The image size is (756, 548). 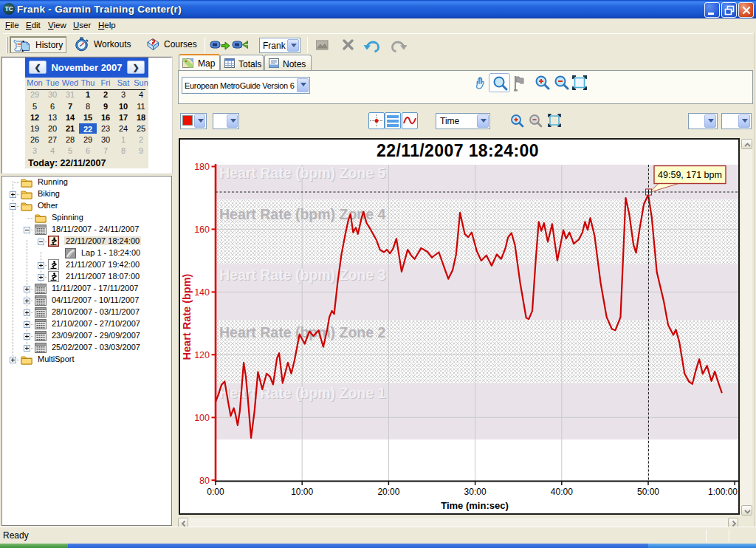 I want to click on svg-text: 80, so click(x=205, y=481).